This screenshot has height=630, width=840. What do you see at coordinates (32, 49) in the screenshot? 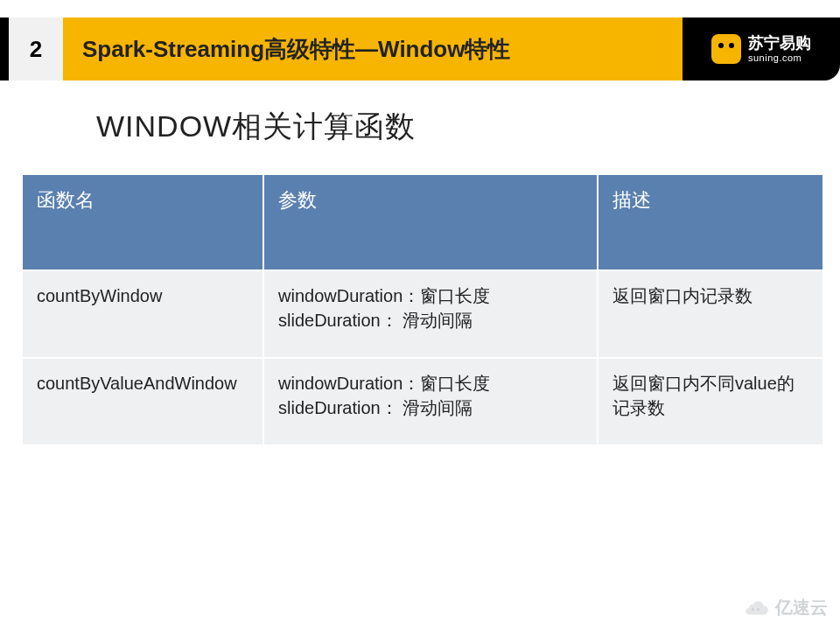
I see `slide-number-tab: 2` at bounding box center [32, 49].